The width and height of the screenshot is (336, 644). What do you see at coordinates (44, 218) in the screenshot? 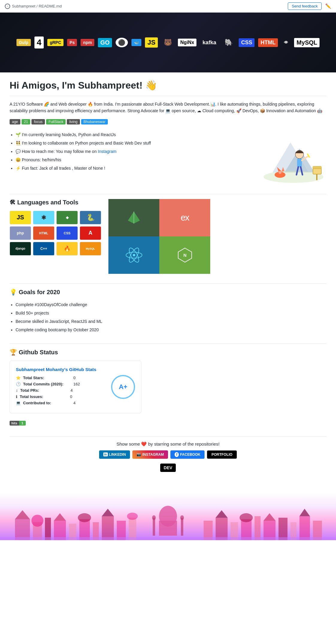
I see `tool-react: ⚛` at bounding box center [44, 218].